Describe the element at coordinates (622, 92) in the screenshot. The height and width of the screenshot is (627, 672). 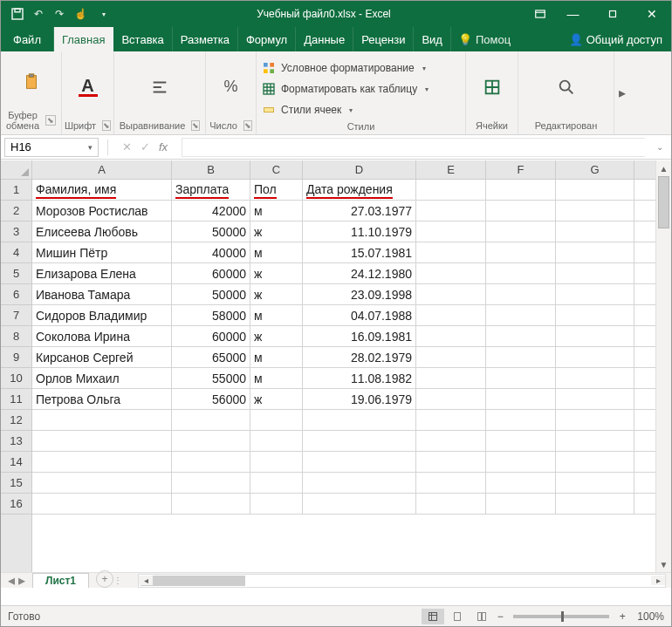
I see `collapse-ribbon-button: ▸` at that location.